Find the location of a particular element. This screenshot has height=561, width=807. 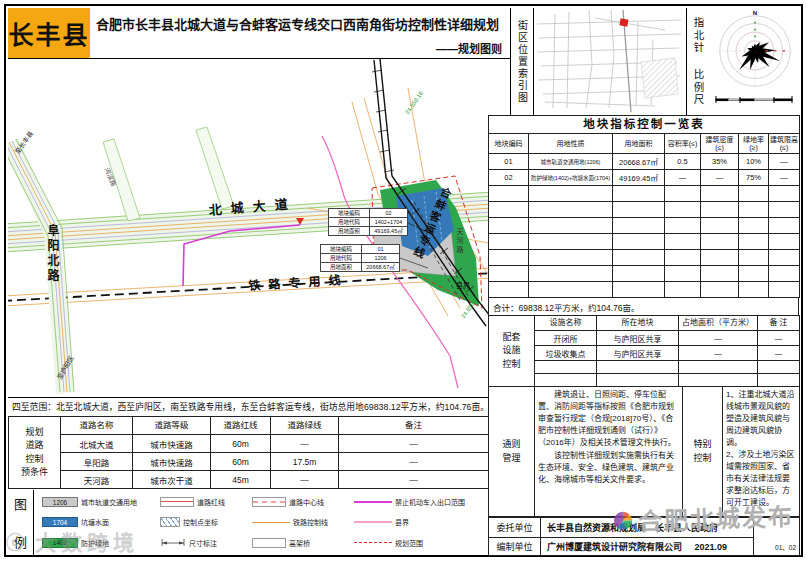

legend-item-label: 道路红线 is located at coordinates (211, 502).